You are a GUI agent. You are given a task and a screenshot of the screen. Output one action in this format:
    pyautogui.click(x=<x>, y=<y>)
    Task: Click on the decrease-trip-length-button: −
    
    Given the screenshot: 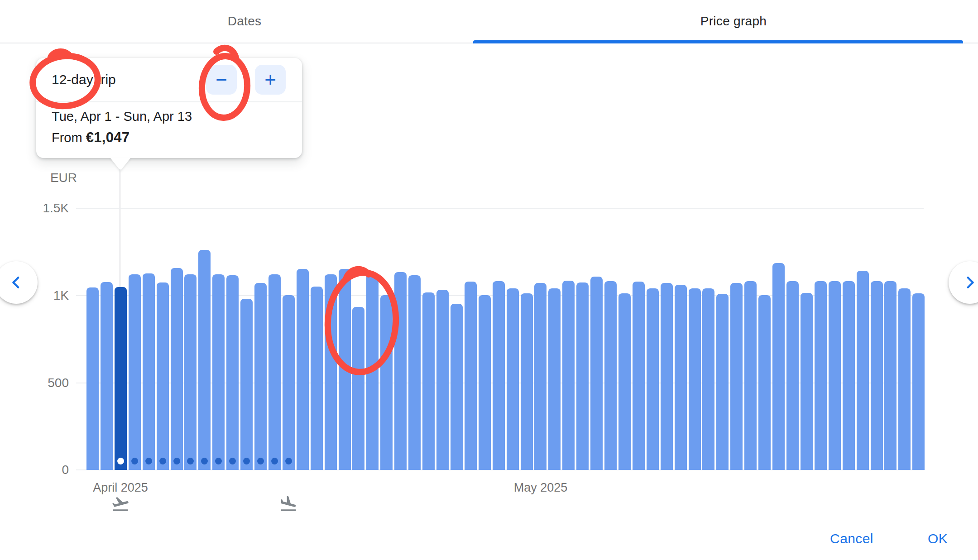 What is the action you would take?
    pyautogui.click(x=221, y=80)
    